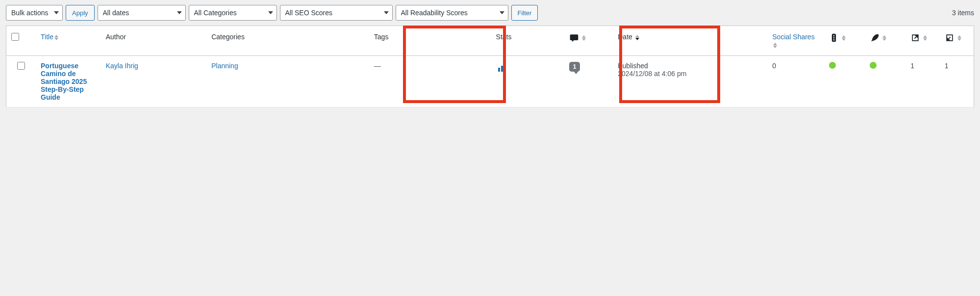  I want to click on item-count: 3 items, so click(963, 13).